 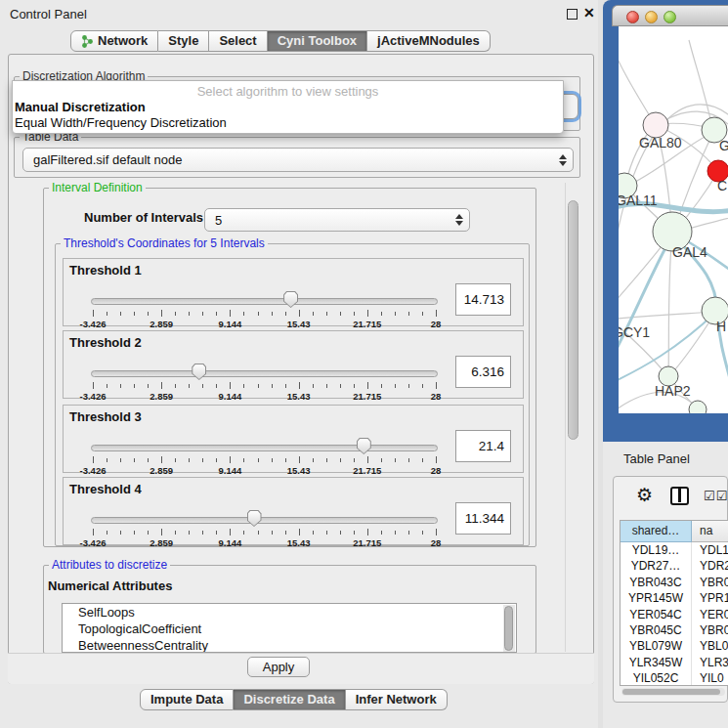 What do you see at coordinates (397, 700) in the screenshot?
I see `tab-infer-network: Infer Network` at bounding box center [397, 700].